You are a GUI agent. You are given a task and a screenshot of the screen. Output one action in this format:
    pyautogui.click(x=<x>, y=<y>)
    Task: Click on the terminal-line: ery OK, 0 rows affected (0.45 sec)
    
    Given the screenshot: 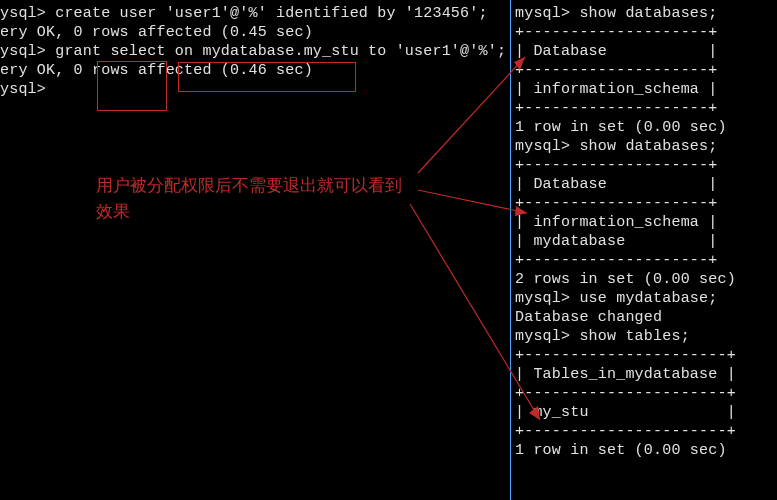 What is the action you would take?
    pyautogui.click(x=254, y=32)
    